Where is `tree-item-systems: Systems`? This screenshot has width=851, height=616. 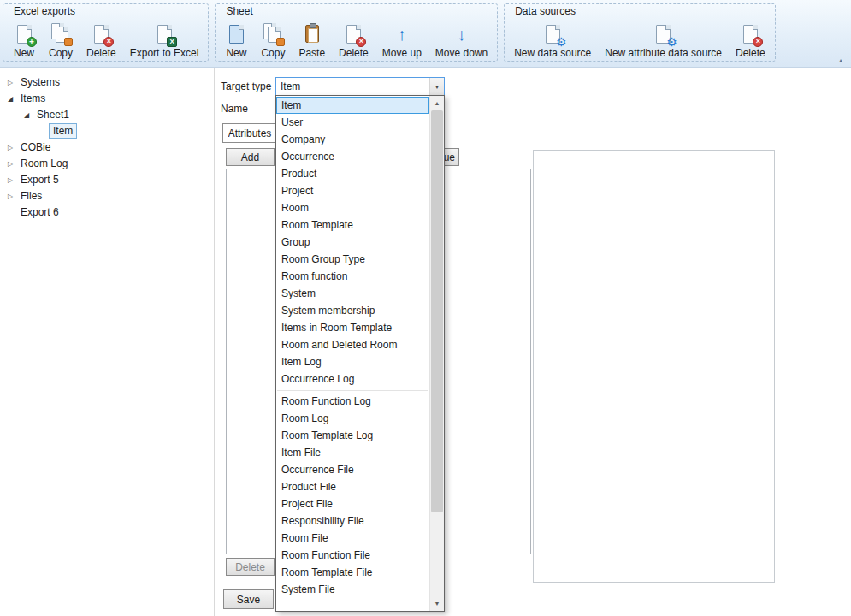
tree-item-systems: Systems is located at coordinates (107, 82).